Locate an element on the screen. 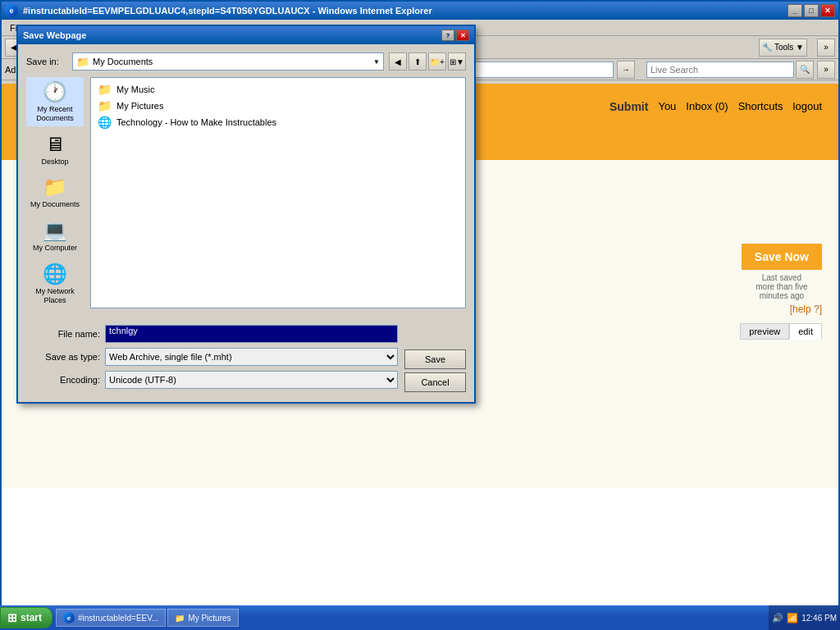 Image resolution: width=840 pixels, height=630 pixels. sidebar-recent-docs: 🕐 My Recent Documents is located at coordinates (55, 102).